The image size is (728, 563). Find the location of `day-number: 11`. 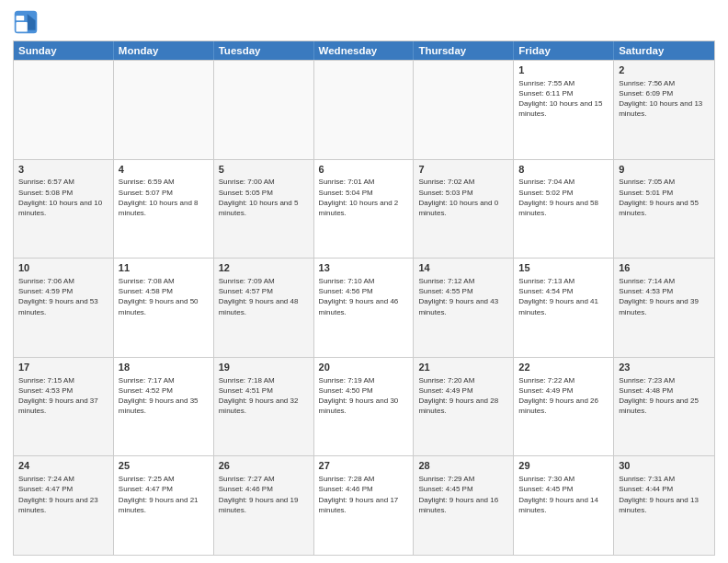

day-number: 11 is located at coordinates (164, 269).